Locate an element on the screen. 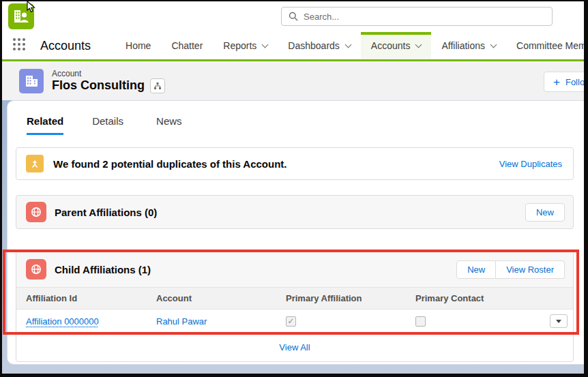  follow-button: + Follow is located at coordinates (566, 82).